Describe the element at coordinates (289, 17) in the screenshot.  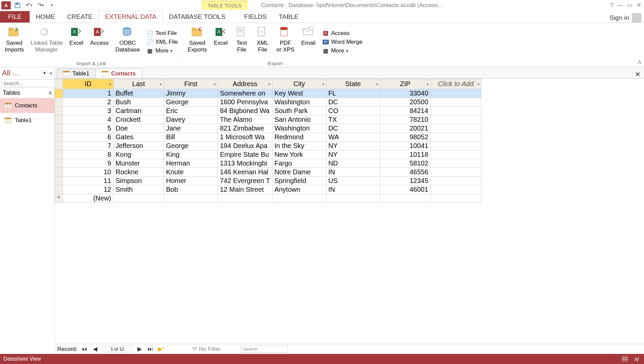
I see `tab-table: TABLE` at that location.